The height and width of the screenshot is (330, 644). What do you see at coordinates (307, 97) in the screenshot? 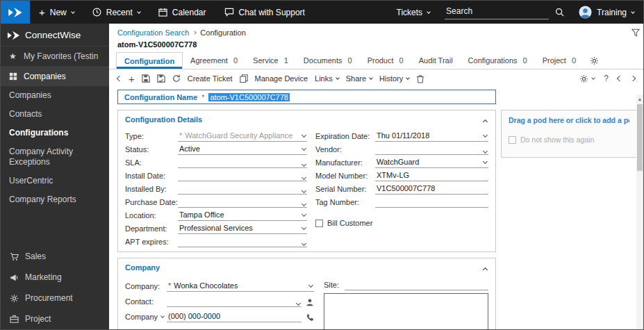
I see `configuration-name-field: Configuration Name * atom-V1C500007C778` at bounding box center [307, 97].